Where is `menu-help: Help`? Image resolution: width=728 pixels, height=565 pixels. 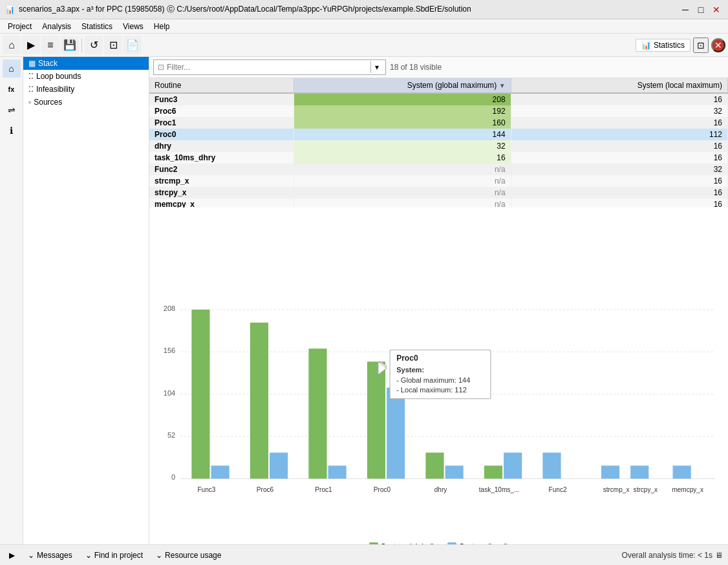 menu-help: Help is located at coordinates (162, 27).